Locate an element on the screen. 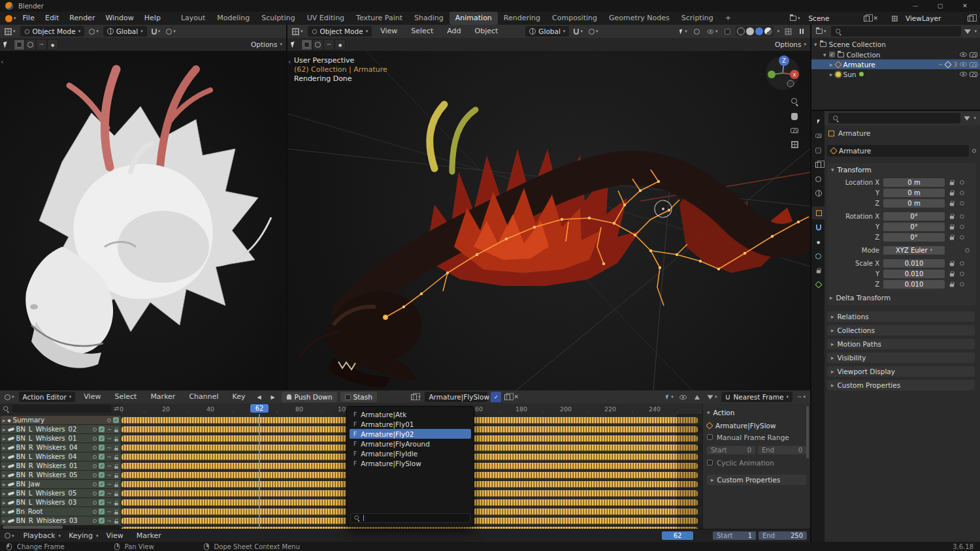  section-collections: Collections is located at coordinates (901, 330).